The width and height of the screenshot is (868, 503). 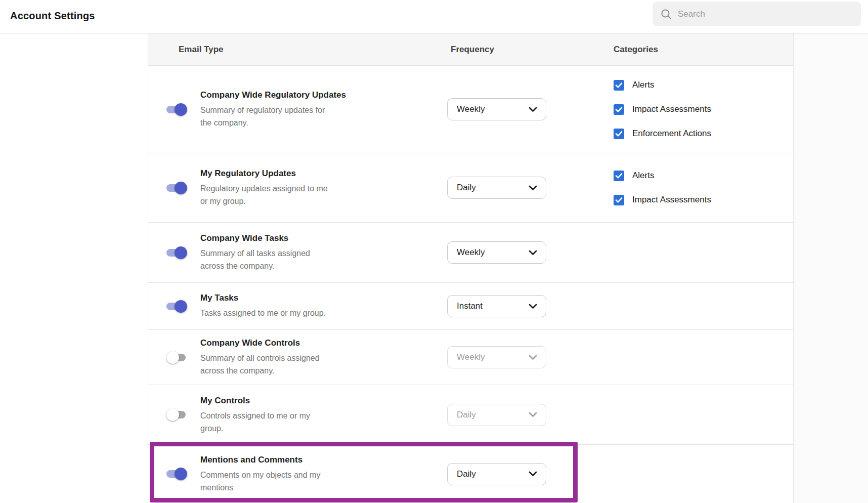 What do you see at coordinates (663, 188) in the screenshot?
I see `categories-list: Alerts Impact Assessments` at bounding box center [663, 188].